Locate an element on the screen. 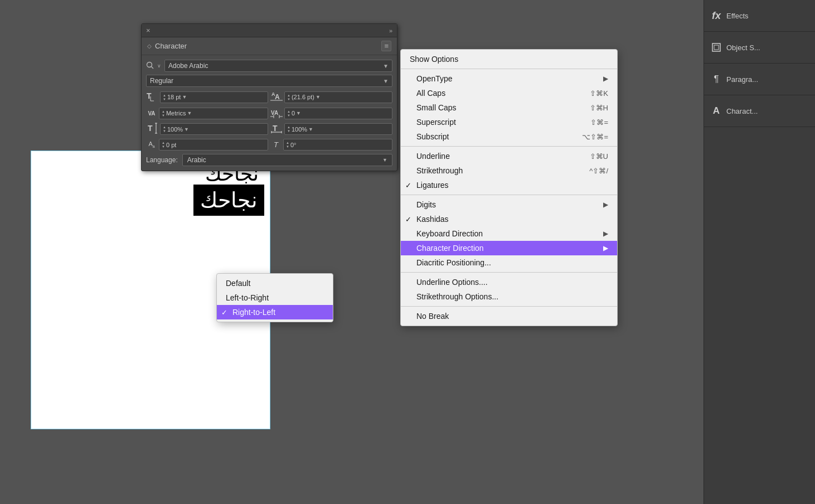 The image size is (815, 504). horizontal-scale-dropdown-arrow: ▼ is located at coordinates (311, 129).